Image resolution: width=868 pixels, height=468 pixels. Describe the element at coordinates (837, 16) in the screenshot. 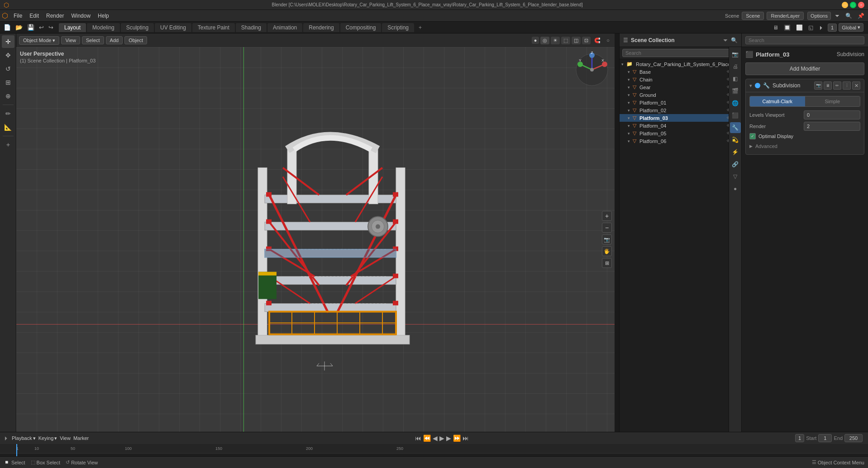

I see `filter-icon: ⏷` at that location.